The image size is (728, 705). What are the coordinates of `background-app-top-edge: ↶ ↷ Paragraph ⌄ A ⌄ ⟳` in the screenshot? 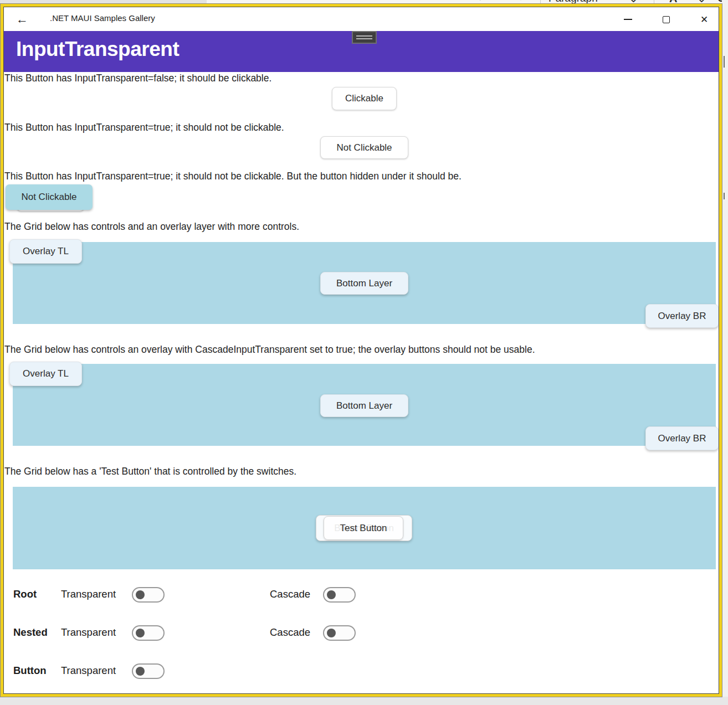 It's located at (364, 2).